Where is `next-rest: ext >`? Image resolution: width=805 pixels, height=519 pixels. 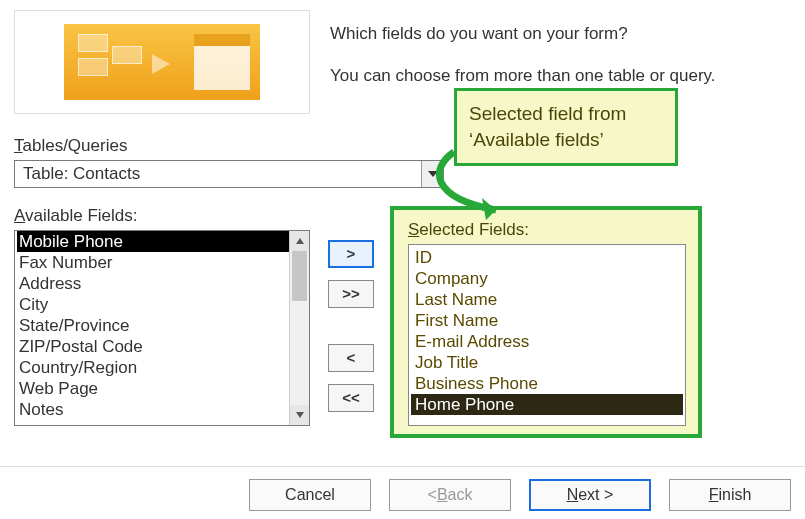
next-rest: ext > is located at coordinates (596, 495).